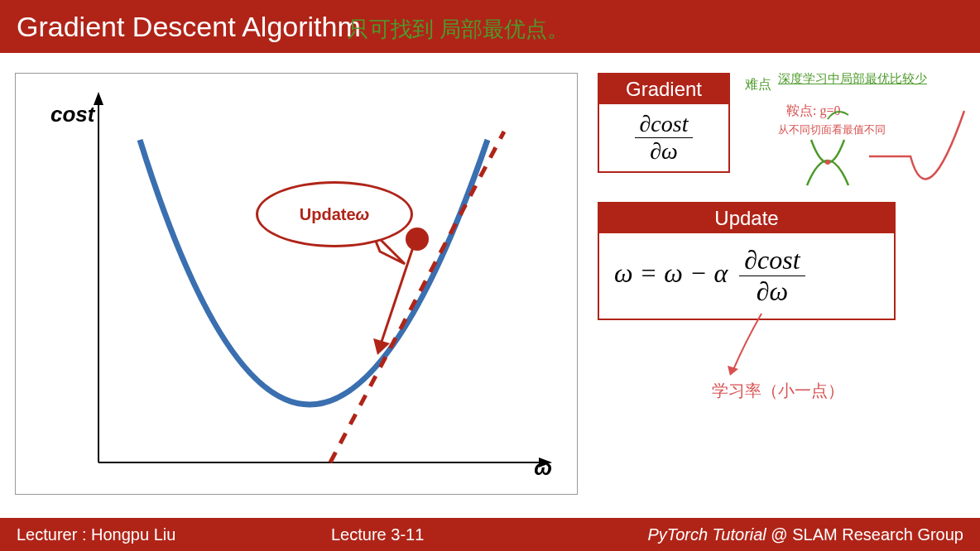  I want to click on update-num: ∂cost, so click(771, 261).